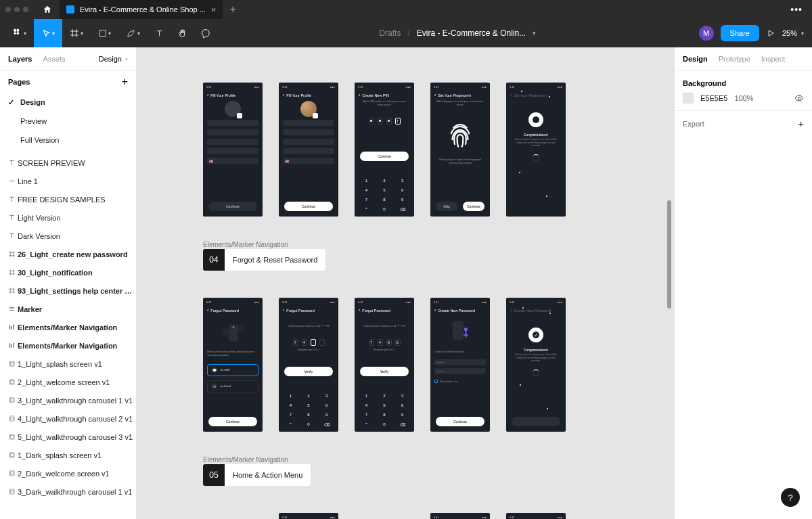  Describe the element at coordinates (669, 254) in the screenshot. I see `canvas-scrollbar` at that location.